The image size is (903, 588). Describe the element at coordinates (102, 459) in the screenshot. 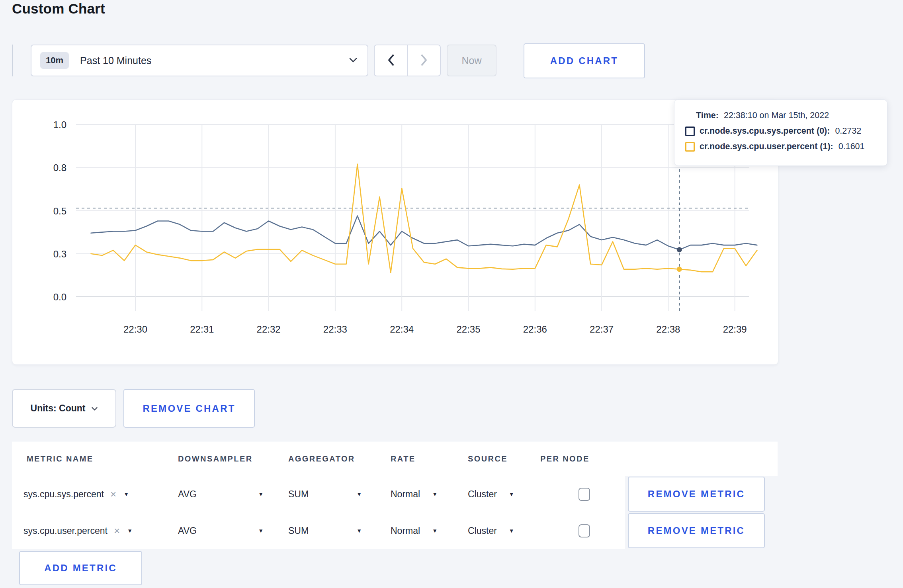

I see `column-header-metric-name: METRIC NAME` at that location.